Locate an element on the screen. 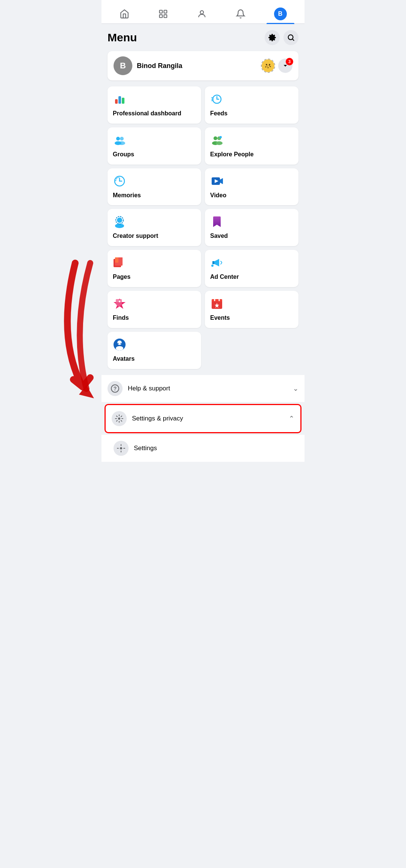 This screenshot has width=406, height=868. gear-sub-icon is located at coordinates (121, 448).